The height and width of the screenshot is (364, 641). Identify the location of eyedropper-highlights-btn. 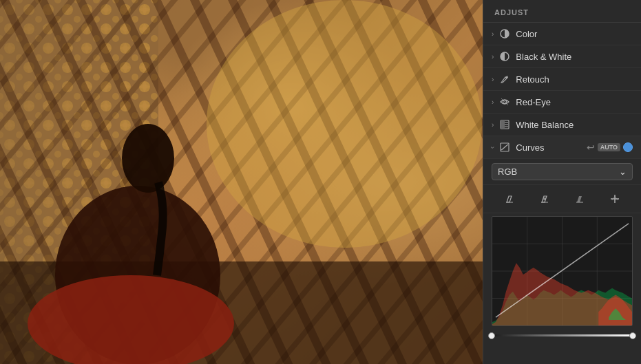
(580, 199).